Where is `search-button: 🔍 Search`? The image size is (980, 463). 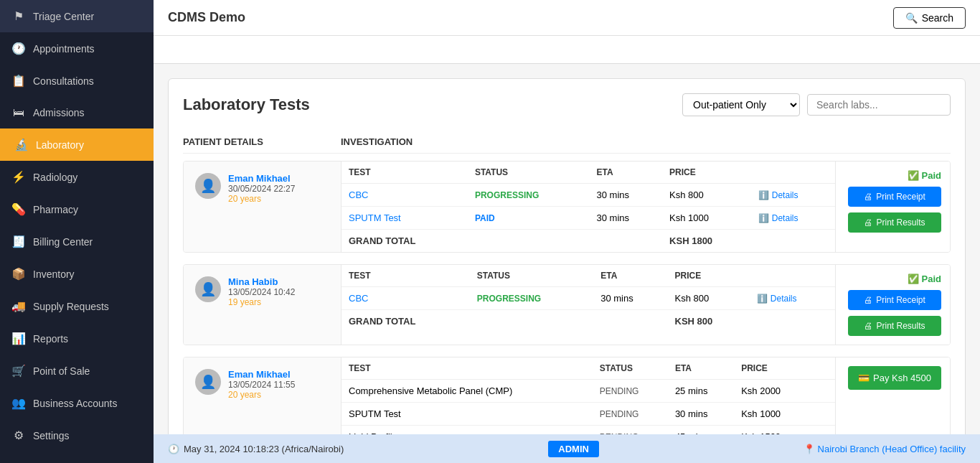
search-button: 🔍 Search is located at coordinates (930, 18).